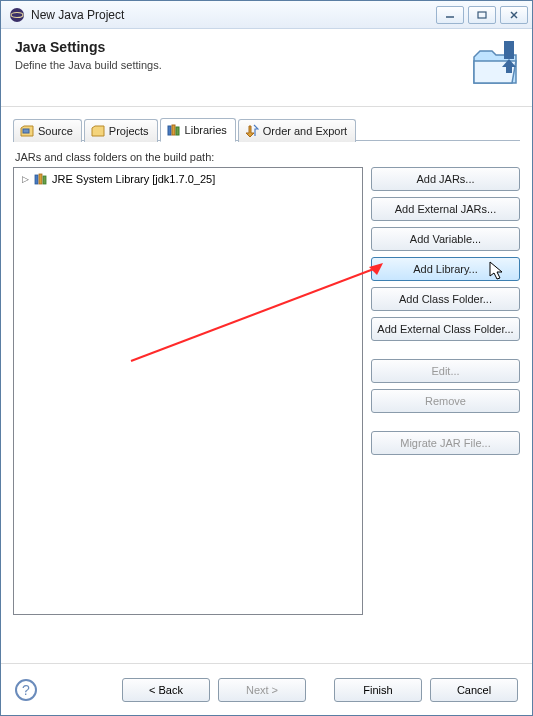  What do you see at coordinates (26, 690) in the screenshot?
I see `help-button: ?` at bounding box center [26, 690].